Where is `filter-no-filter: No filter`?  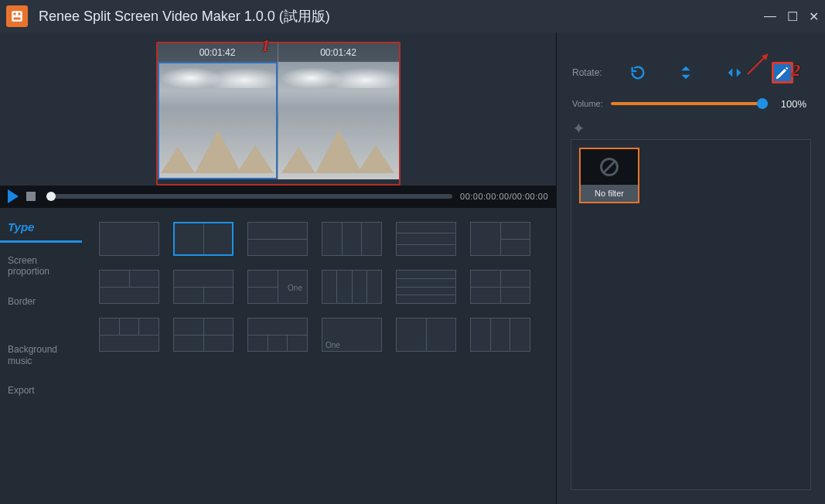 filter-no-filter: No filter is located at coordinates (609, 175).